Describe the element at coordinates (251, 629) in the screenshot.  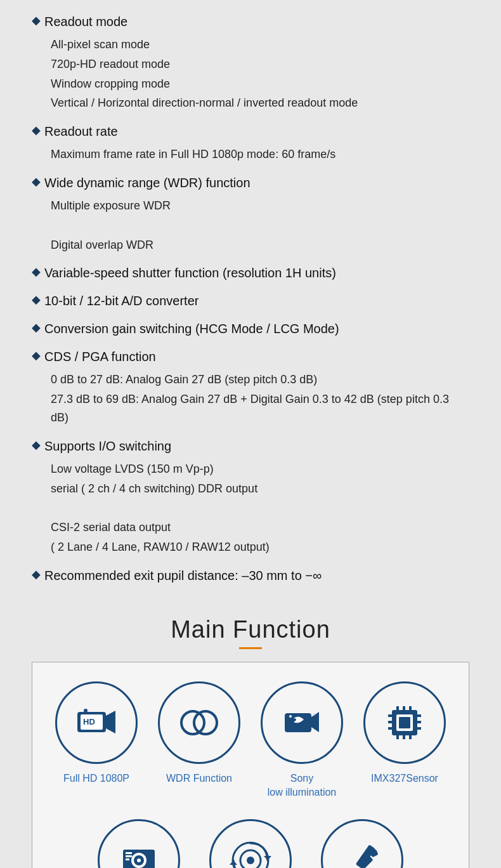
I see `main-function-title: Main Function` at that location.